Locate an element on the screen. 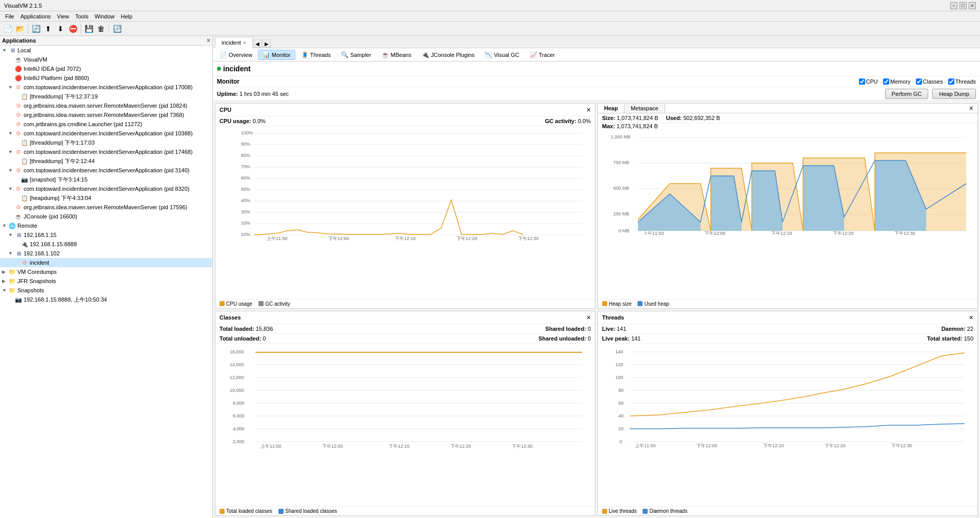  tree-heapdump1: 📋 [heapdump] 下午4:33:04 is located at coordinates (106, 198).